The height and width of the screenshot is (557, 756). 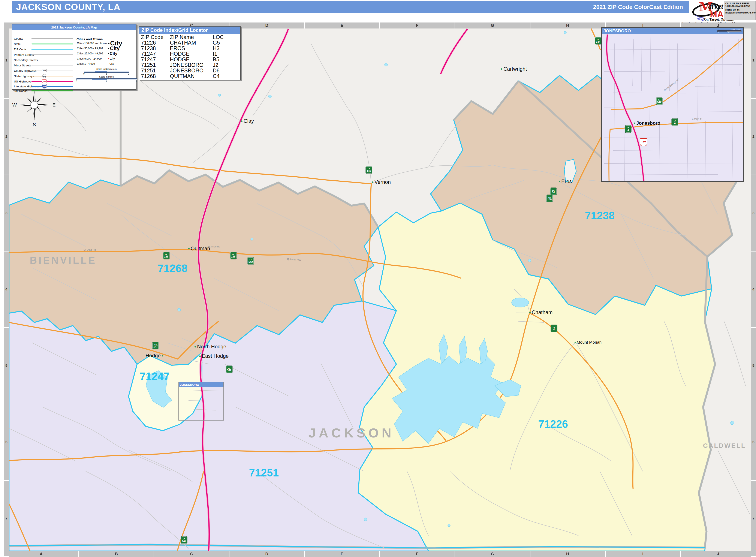 I want to click on city-class-label: Cities 100,000 and Above, so click(x=92, y=43).